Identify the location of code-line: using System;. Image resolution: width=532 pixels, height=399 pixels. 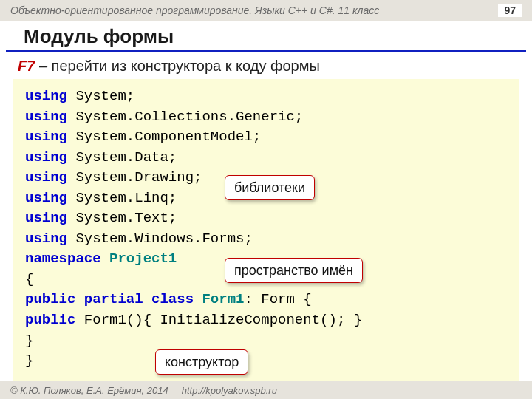
(266, 97).